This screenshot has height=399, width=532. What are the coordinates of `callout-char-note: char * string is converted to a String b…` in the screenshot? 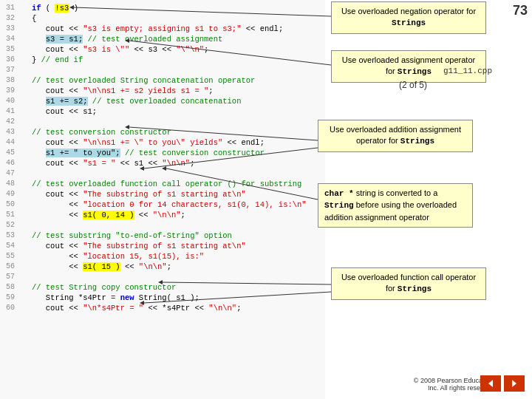 It's located at (395, 205).